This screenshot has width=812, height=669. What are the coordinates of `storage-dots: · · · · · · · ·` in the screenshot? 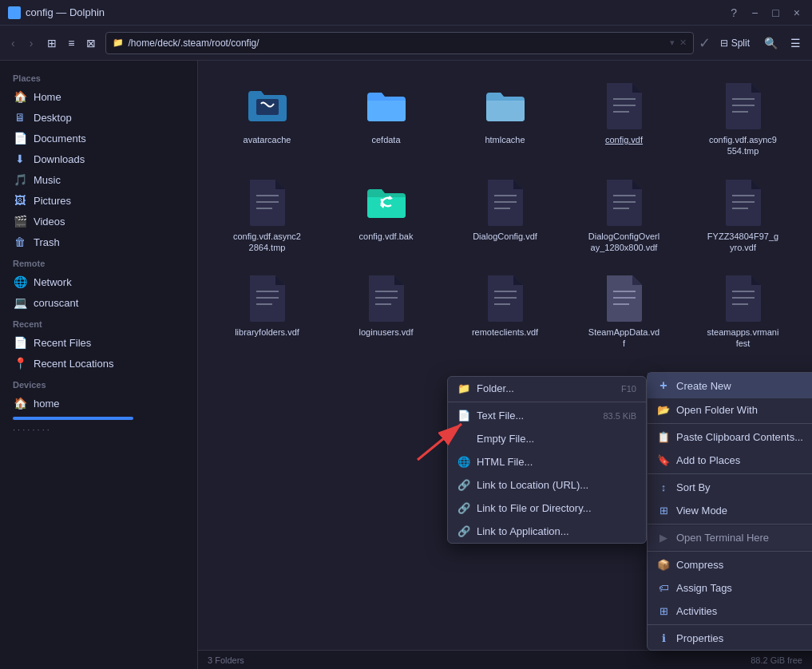 It's located at (99, 430).